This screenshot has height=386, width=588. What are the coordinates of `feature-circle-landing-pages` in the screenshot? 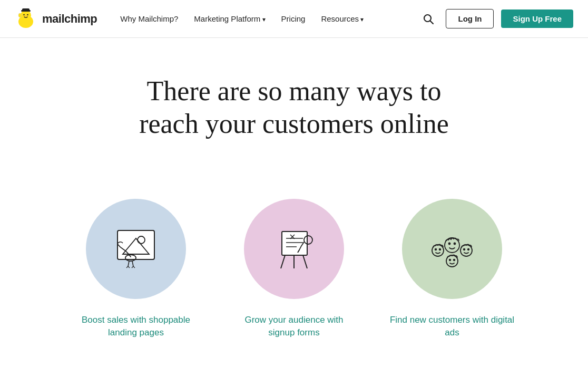 It's located at (136, 249).